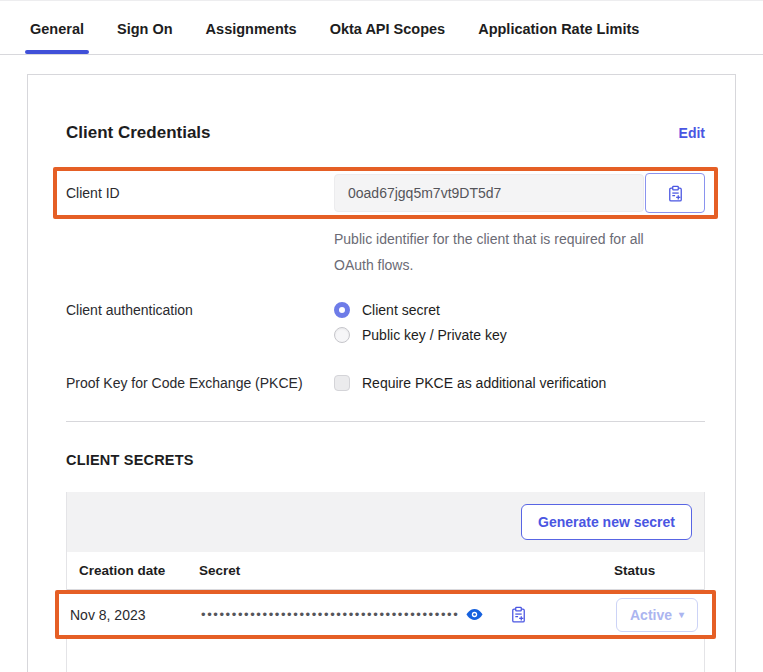  Describe the element at coordinates (606, 522) in the screenshot. I see `generate-new-secret-button: Generate new secret` at that location.